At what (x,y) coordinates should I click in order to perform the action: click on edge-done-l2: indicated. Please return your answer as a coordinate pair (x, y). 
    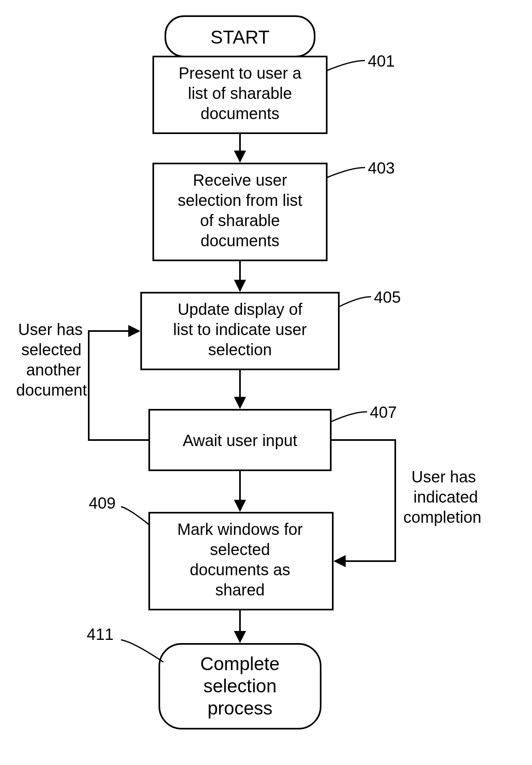
    Looking at the image, I should click on (446, 497).